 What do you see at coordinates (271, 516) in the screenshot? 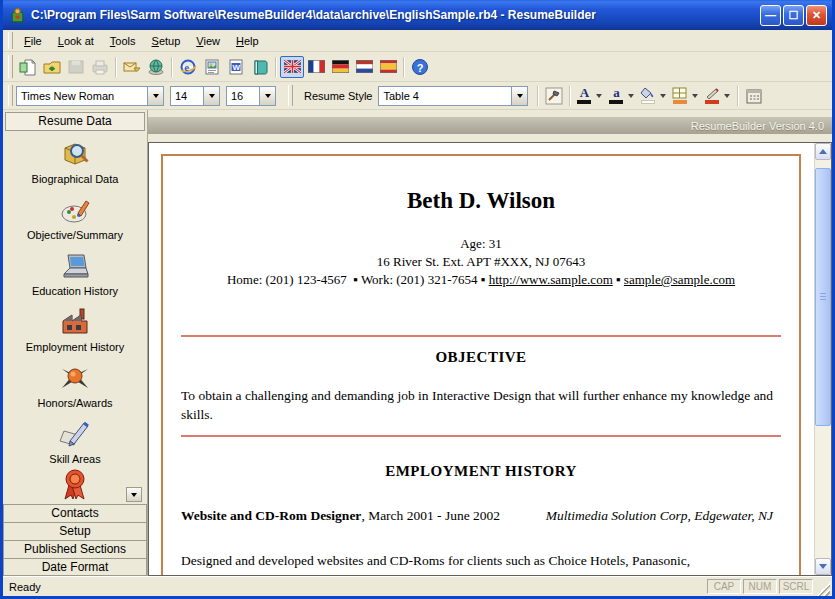
I see `job-title: Website and CD-Rom Designer` at bounding box center [271, 516].